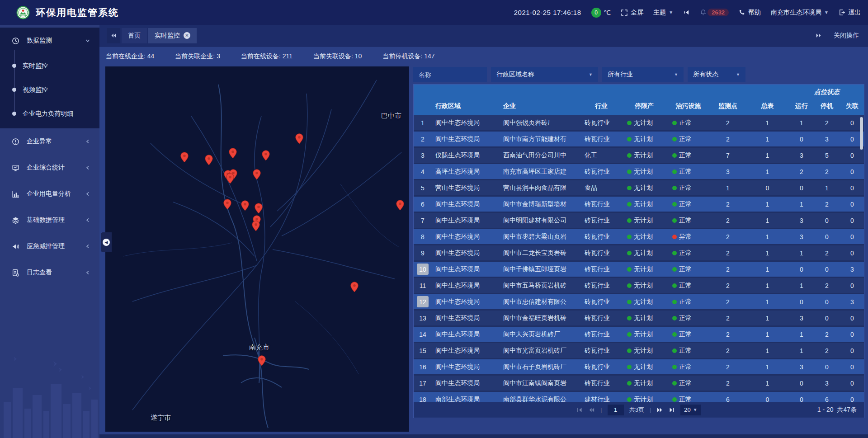 The image size is (868, 438). Describe the element at coordinates (660, 410) in the screenshot. I see `next-page-button` at that location.